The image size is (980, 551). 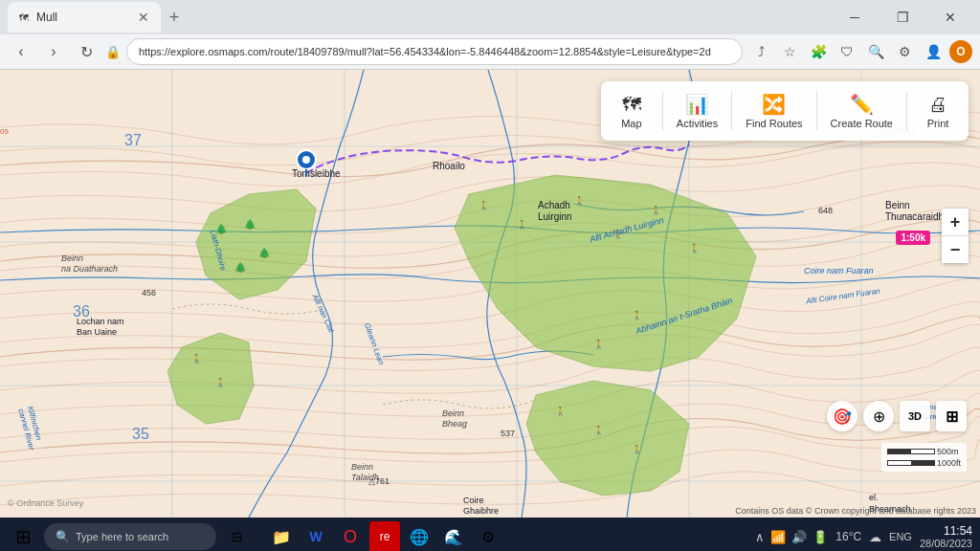 I want to click on scale-bar: 500m 1000ft, so click(x=924, y=457).